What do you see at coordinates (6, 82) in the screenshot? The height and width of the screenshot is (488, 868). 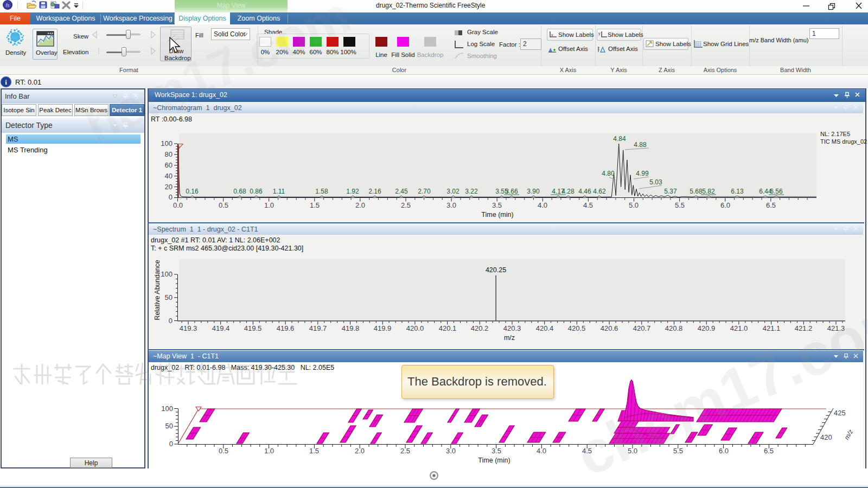 I see `svg-text: i` at bounding box center [6, 82].